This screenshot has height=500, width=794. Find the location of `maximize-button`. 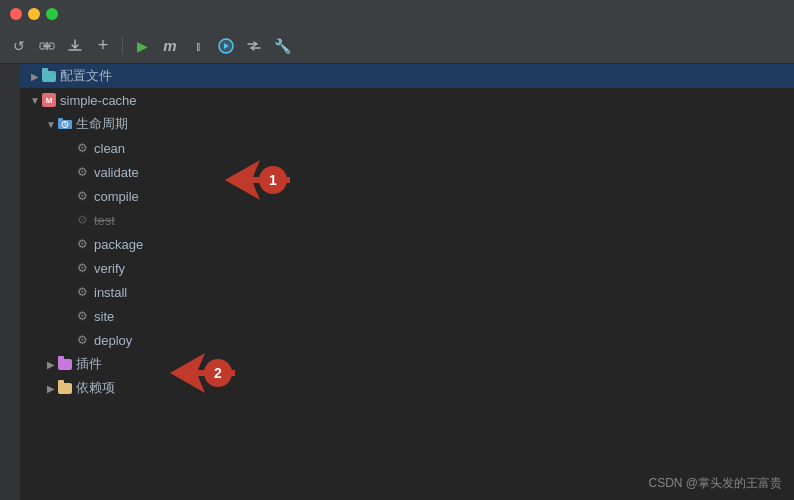

maximize-button is located at coordinates (52, 14).